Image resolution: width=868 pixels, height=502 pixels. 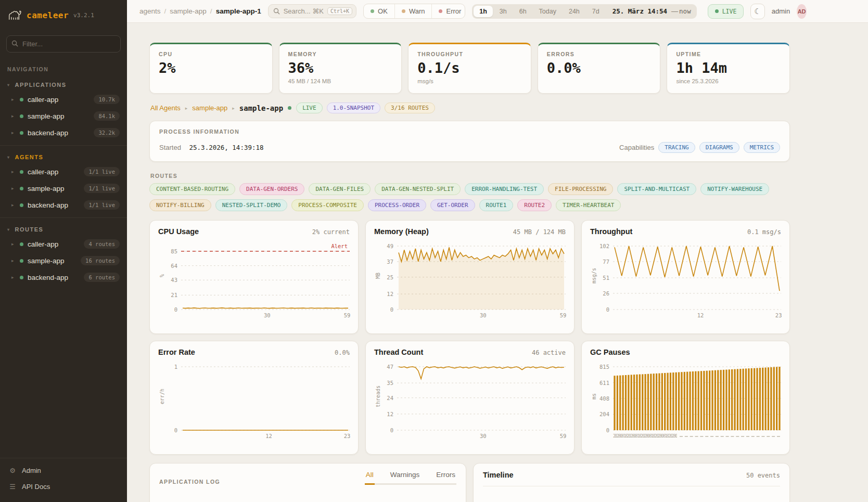 I want to click on capability-pill: DIAGRAMS, so click(x=719, y=148).